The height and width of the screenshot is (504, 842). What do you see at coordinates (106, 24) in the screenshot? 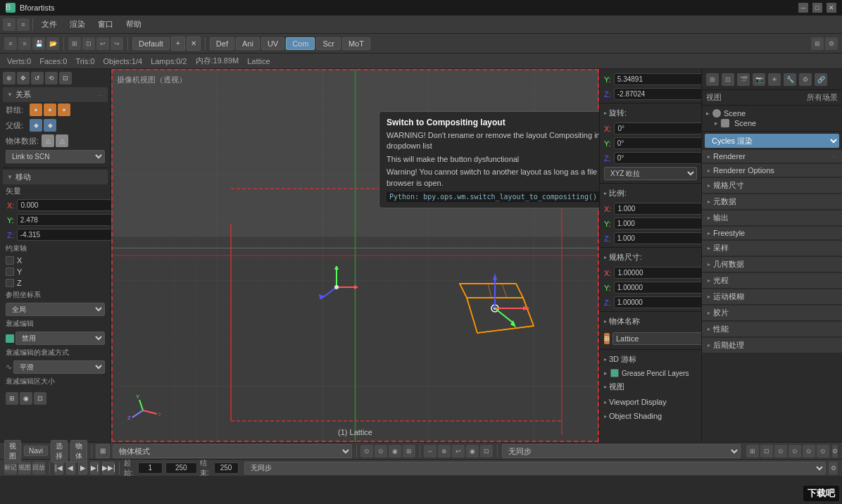
I see `menu-window: 窗口` at bounding box center [106, 24].